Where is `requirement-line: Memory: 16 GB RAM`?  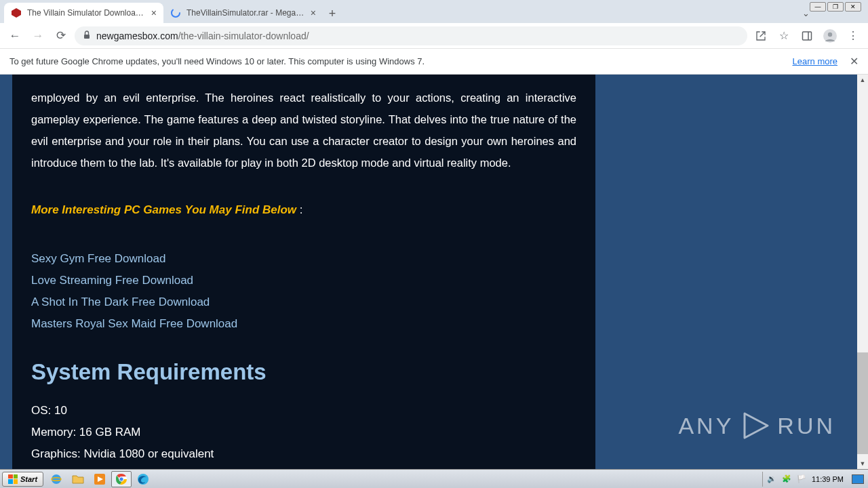
requirement-line: Memory: 16 GB RAM is located at coordinates (304, 432).